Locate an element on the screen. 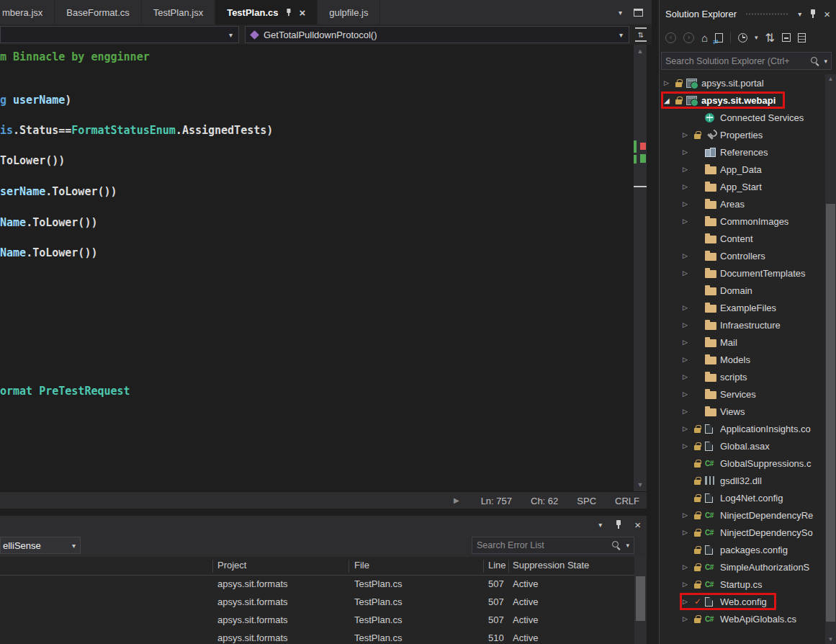 The height and width of the screenshot is (644, 836). tree-item-webapiglobals-cs: ▷C#WebApiGlobals.cs is located at coordinates (742, 619).